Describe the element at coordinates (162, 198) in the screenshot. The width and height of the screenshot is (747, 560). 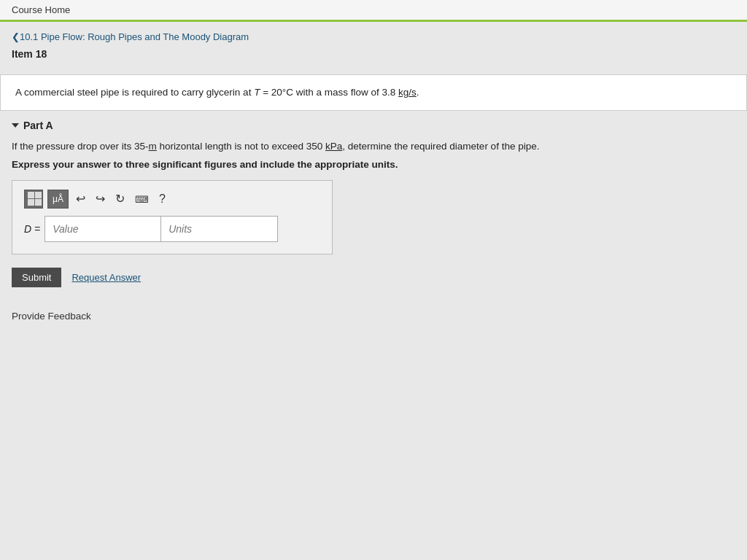
I see `help-label: ?` at that location.